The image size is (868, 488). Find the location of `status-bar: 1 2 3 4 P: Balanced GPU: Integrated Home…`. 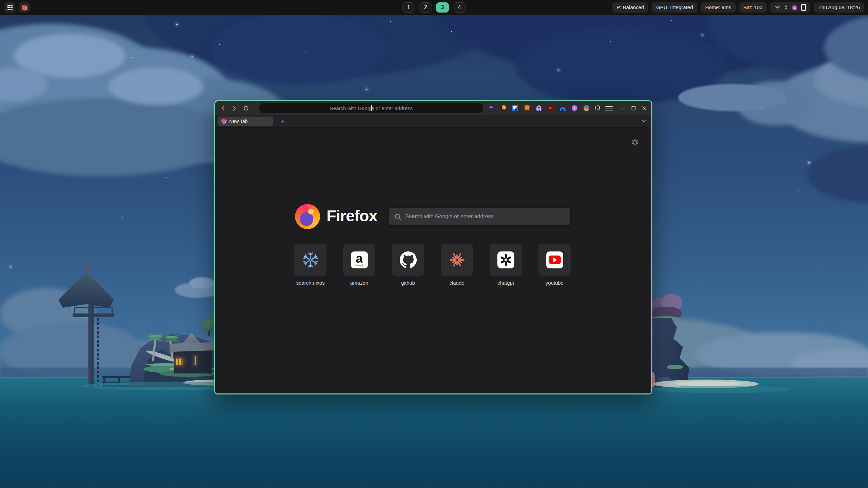

status-bar: 1 2 3 4 P: Balanced GPU: Integrated Home… is located at coordinates (434, 7).